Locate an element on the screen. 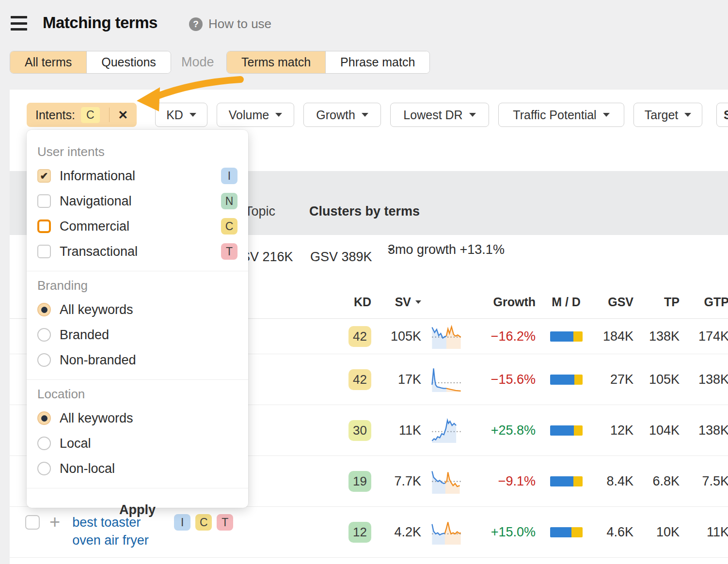 This screenshot has width=728, height=564. target-filter-button: Target is located at coordinates (668, 115).